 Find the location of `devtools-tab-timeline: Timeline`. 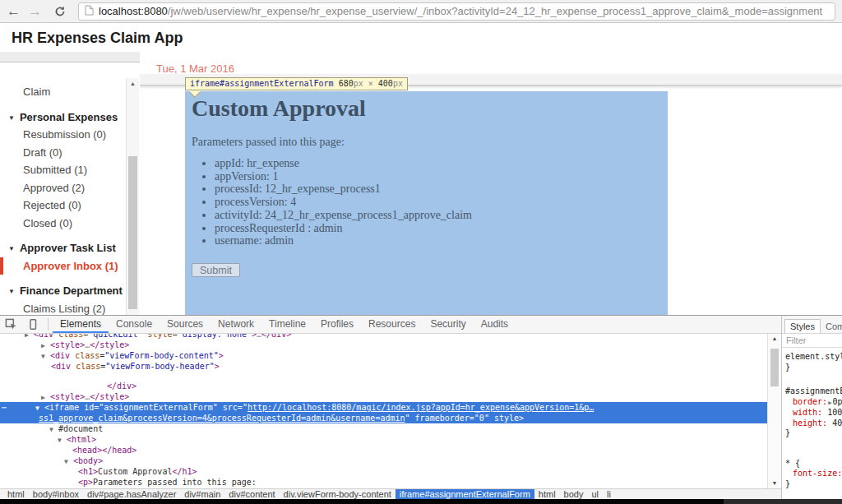

devtools-tab-timeline: Timeline is located at coordinates (288, 324).